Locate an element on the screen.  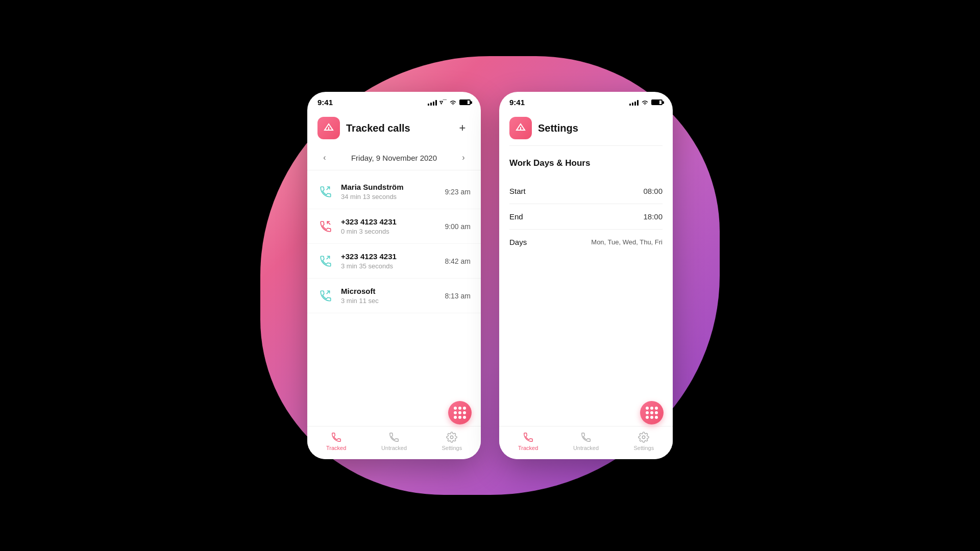
wifi-icon-1: ▿¯ is located at coordinates (443, 102).